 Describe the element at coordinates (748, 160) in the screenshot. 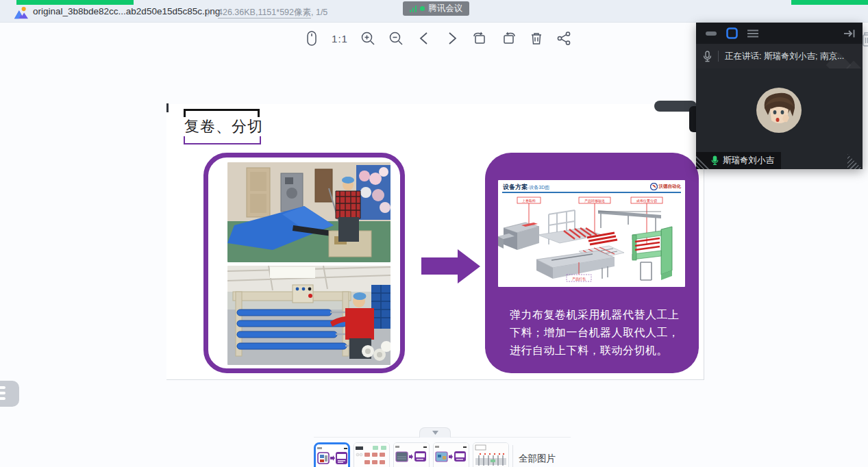

I see `participant-name: 斯瑞奇刘小吉` at that location.